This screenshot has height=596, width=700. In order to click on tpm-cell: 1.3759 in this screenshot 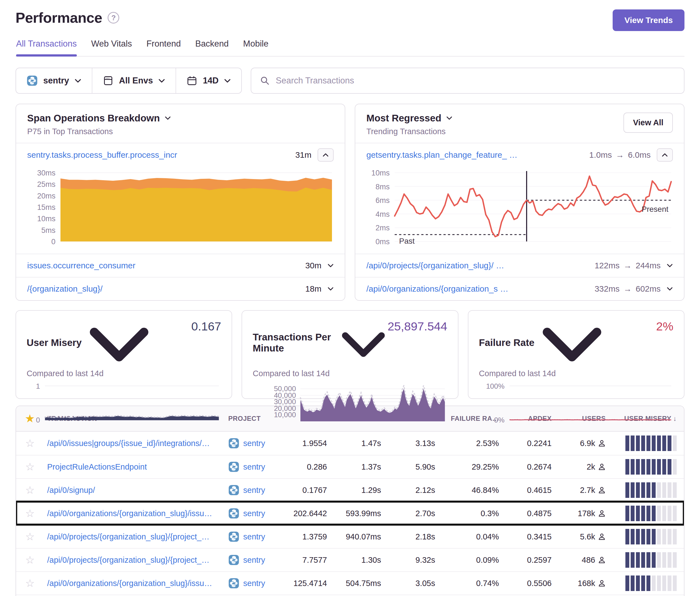, I will do `click(303, 537)`.